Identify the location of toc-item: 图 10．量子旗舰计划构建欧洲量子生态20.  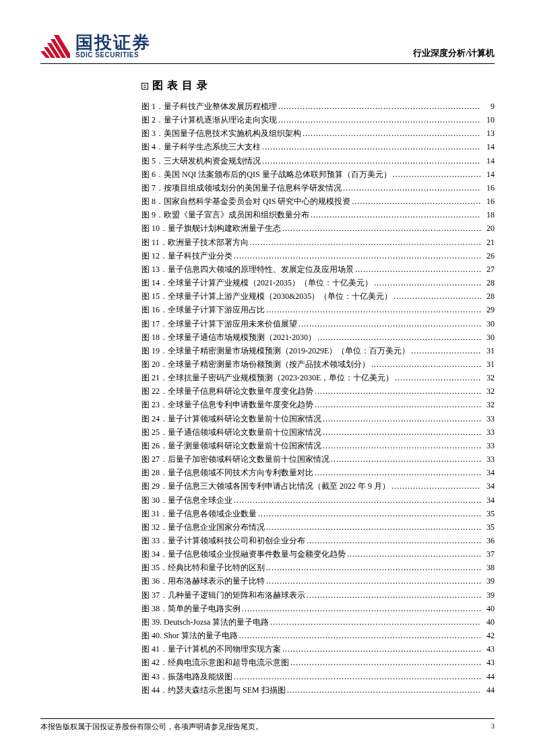
(318, 228).